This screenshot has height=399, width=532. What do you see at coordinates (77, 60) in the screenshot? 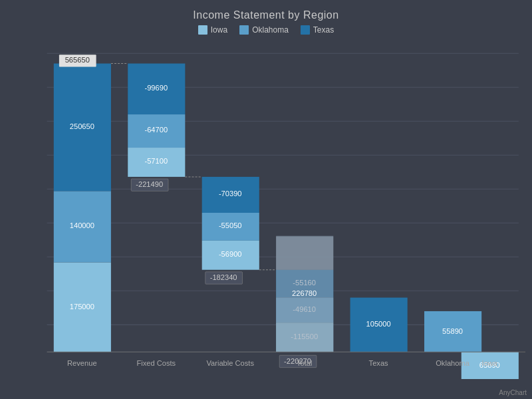
I see `label-revenue-total: 565650` at bounding box center [77, 60].